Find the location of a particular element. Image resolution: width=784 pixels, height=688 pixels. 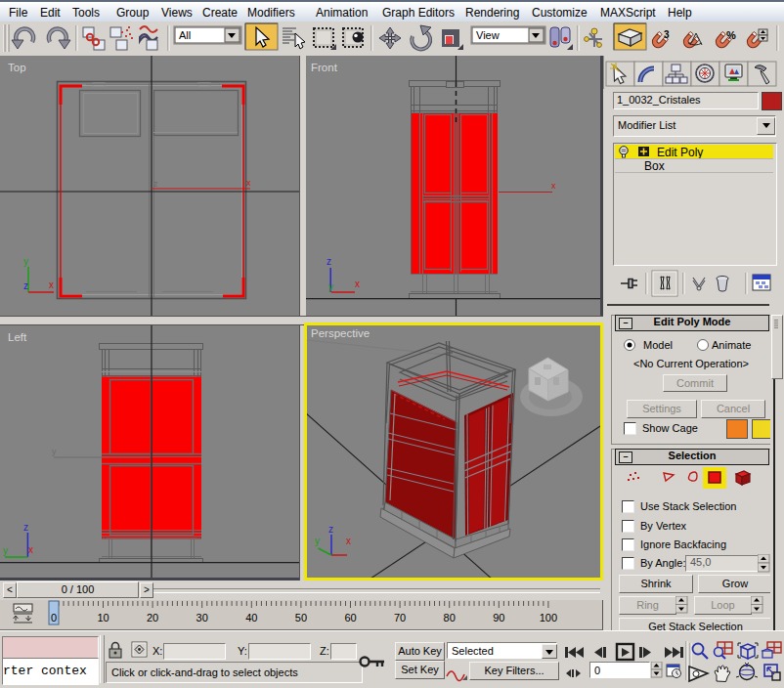

svg-text: 20 is located at coordinates (152, 618).